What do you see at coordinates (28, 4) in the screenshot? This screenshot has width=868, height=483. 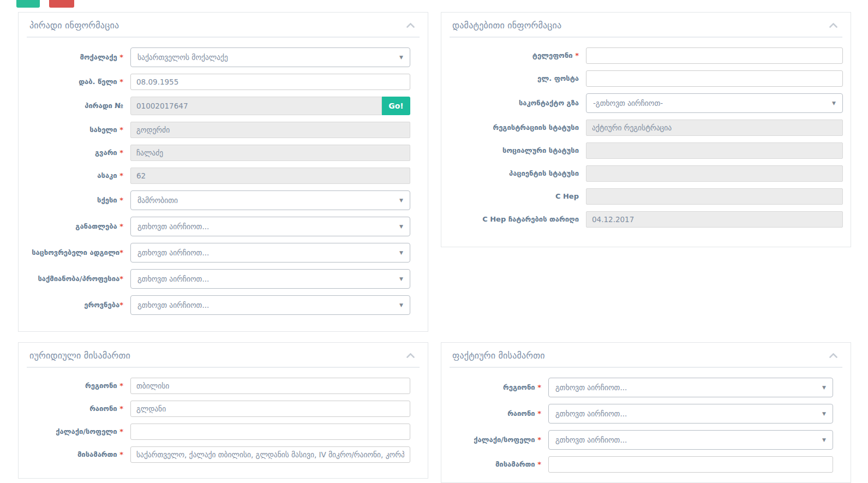 I see `toolbar-green-button` at bounding box center [28, 4].